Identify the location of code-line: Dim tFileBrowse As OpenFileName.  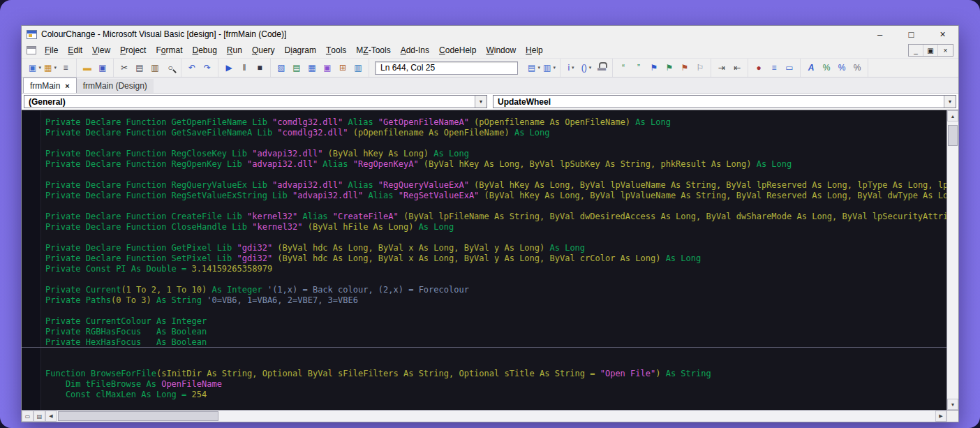
(484, 384).